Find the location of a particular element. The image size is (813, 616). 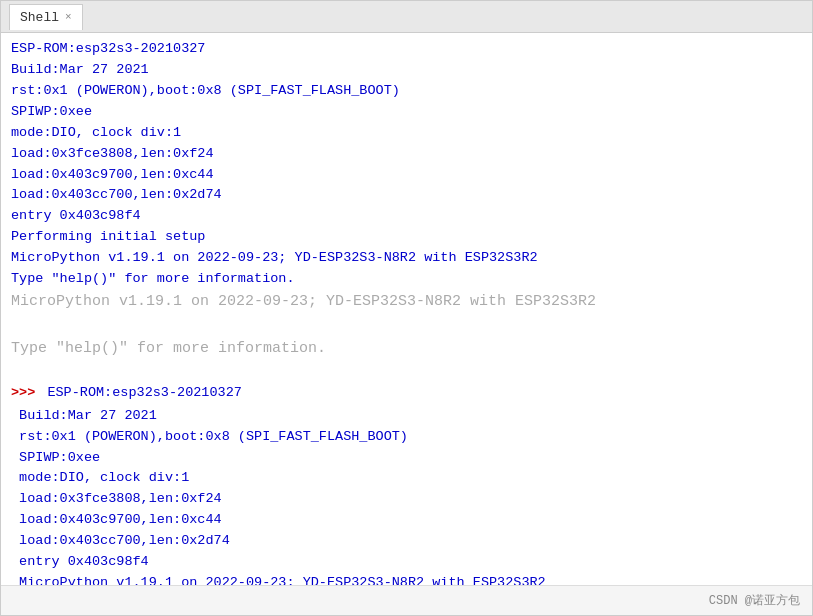

line-b1-4: SPIWP:0xee is located at coordinates (406, 112).